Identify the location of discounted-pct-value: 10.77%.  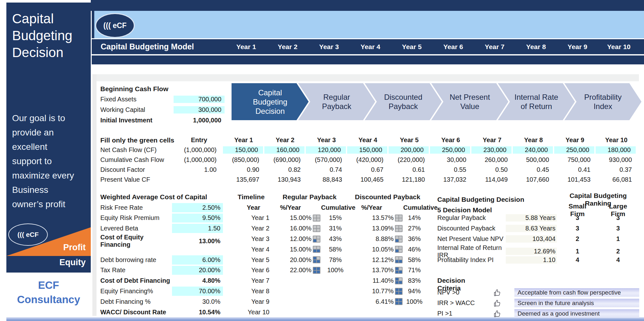
(372, 291).